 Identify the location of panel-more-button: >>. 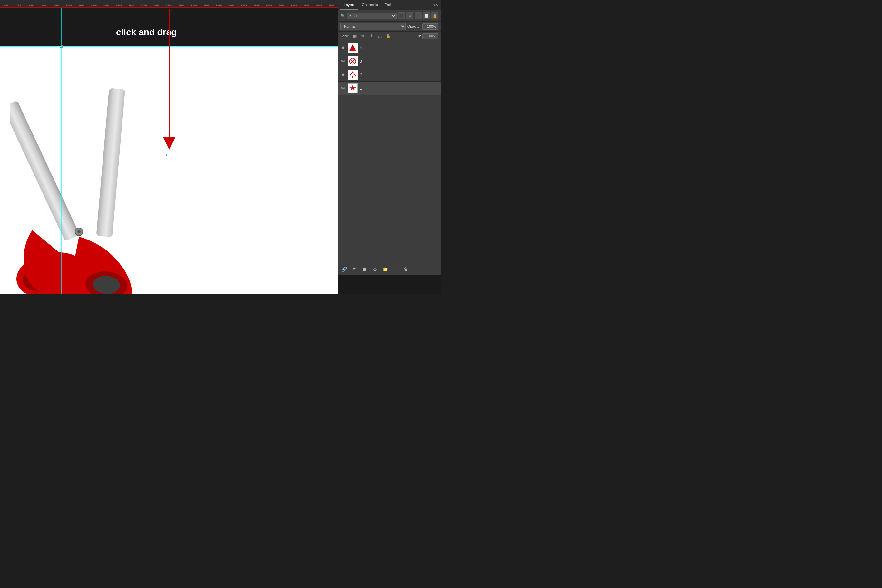
(436, 5).